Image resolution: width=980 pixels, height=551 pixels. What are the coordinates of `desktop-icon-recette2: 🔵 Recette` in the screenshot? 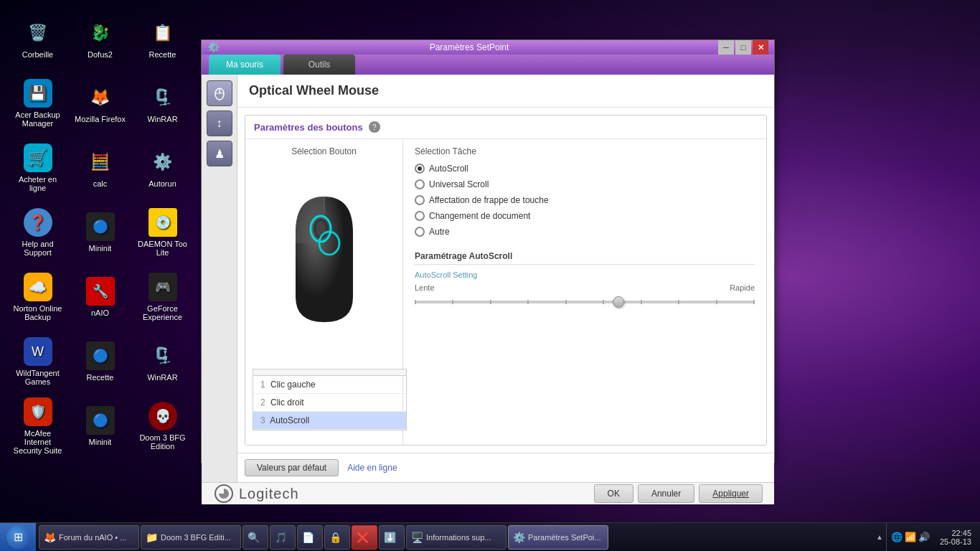 It's located at (100, 362).